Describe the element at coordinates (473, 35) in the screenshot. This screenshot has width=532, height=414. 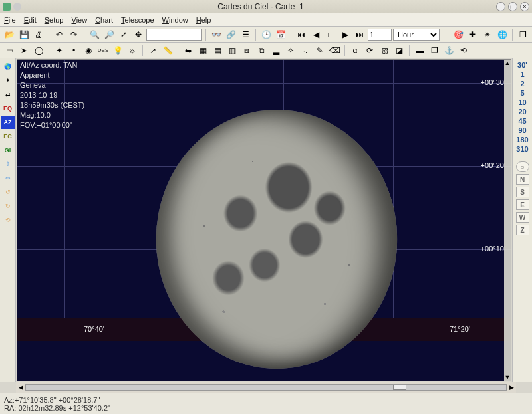
I see `crosshair-icon: ✚` at that location.